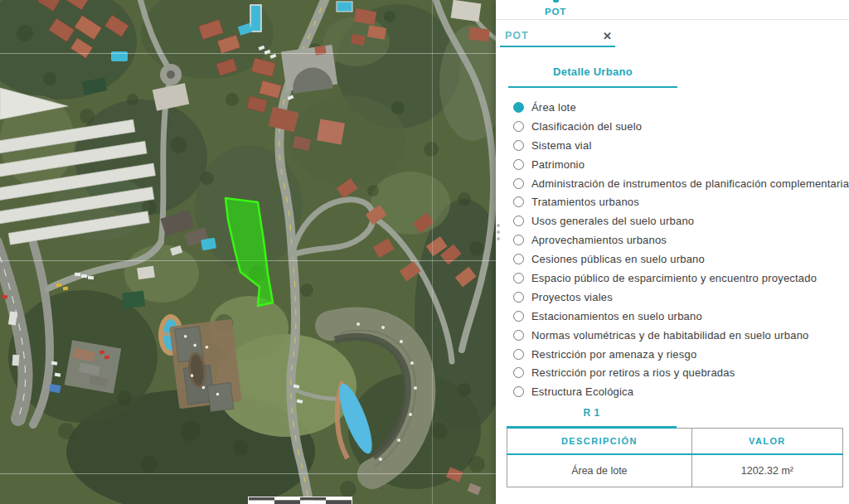 The width and height of the screenshot is (849, 504). What do you see at coordinates (680, 220) in the screenshot?
I see `layer-option-usos-generales: Usos generales del suelo urbano` at bounding box center [680, 220].